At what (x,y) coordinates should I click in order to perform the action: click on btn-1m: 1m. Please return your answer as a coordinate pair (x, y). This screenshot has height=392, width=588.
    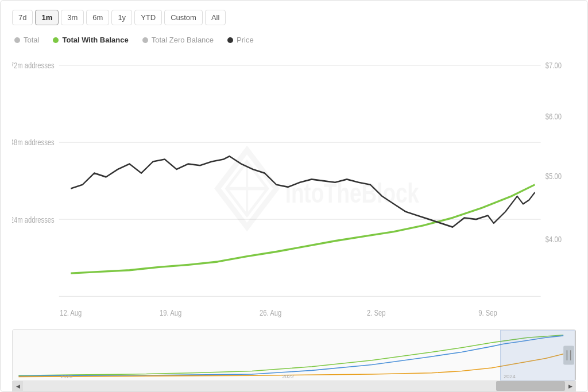
    Looking at the image, I should click on (47, 17).